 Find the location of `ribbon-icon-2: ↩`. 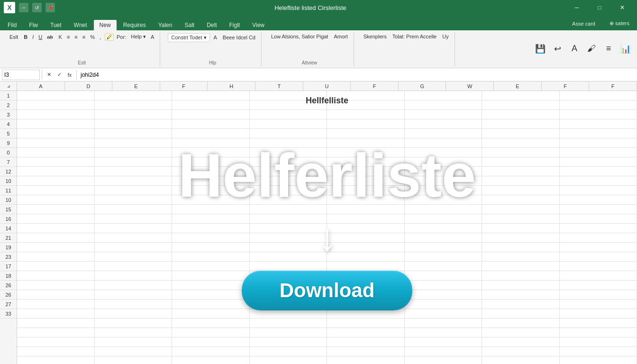

ribbon-icon-2: ↩ is located at coordinates (557, 49).